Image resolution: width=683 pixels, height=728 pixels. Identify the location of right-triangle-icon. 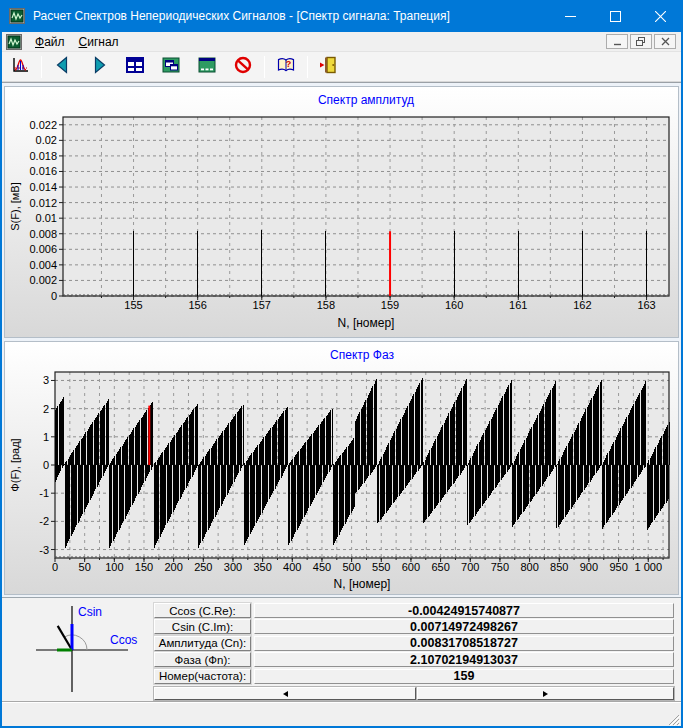
(546, 694).